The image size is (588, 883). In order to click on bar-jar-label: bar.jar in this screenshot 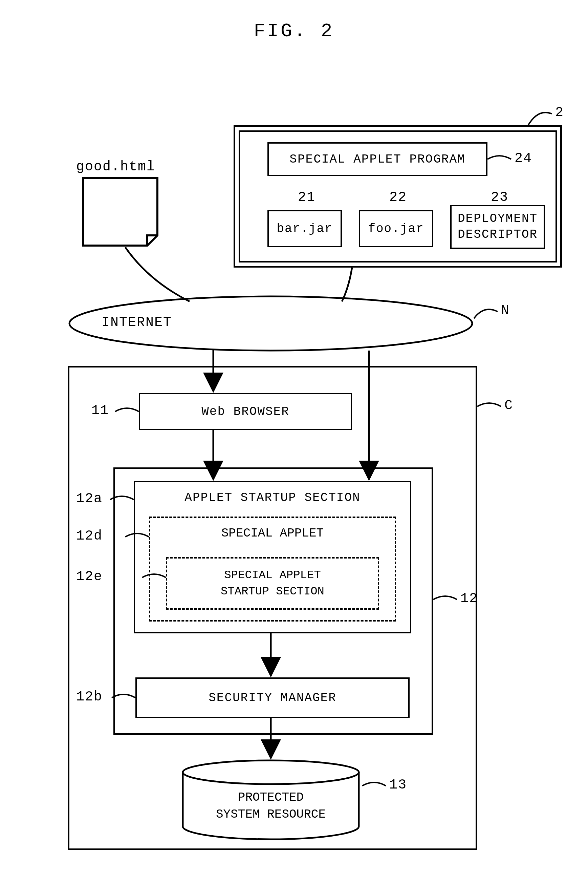, I will do `click(304, 229)`.